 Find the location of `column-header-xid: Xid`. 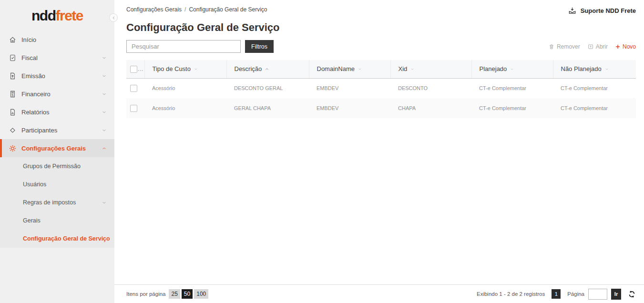

column-header-xid: Xid is located at coordinates (431, 69).